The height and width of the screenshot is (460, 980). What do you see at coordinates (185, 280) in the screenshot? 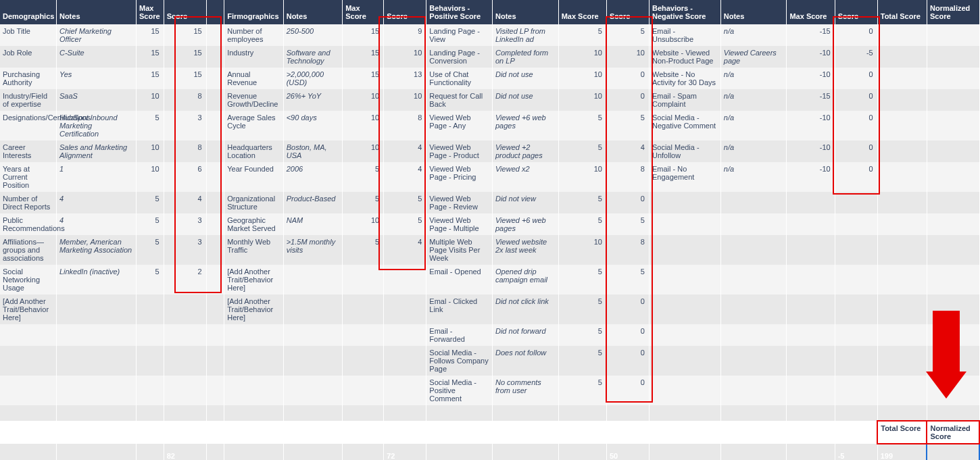
I see `cell: 2` at bounding box center [185, 280].